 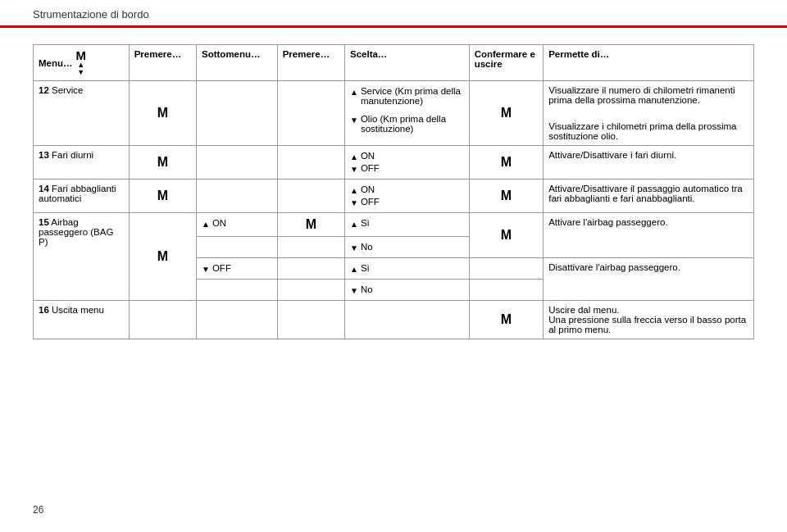 I want to click on col-header-confermare: Confermare e uscire, so click(x=507, y=63).